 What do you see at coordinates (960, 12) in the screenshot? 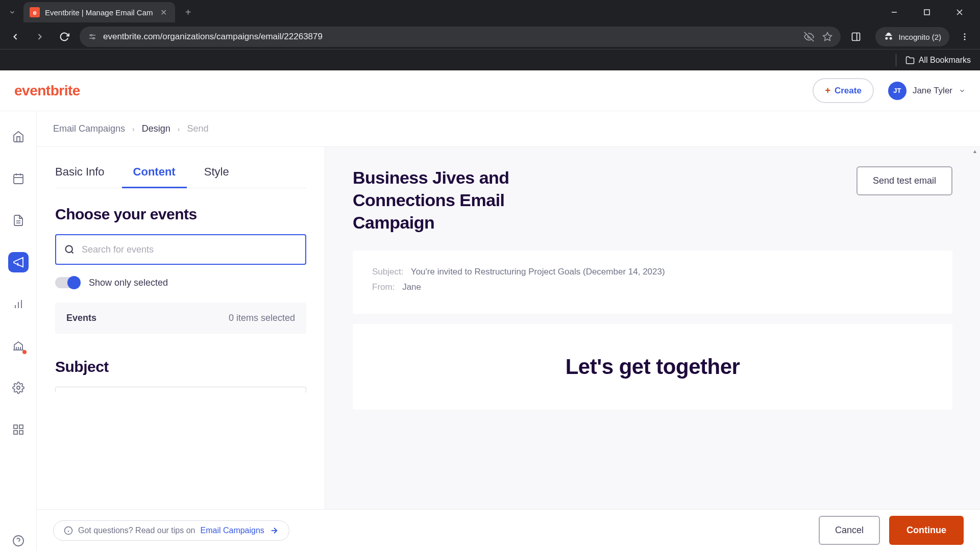
I see `close-window-button` at bounding box center [960, 12].